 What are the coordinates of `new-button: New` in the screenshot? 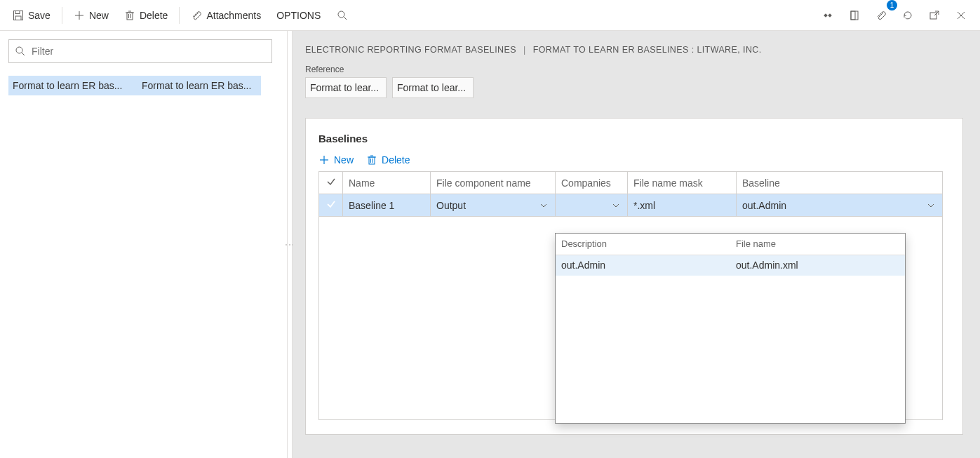 It's located at (91, 15).